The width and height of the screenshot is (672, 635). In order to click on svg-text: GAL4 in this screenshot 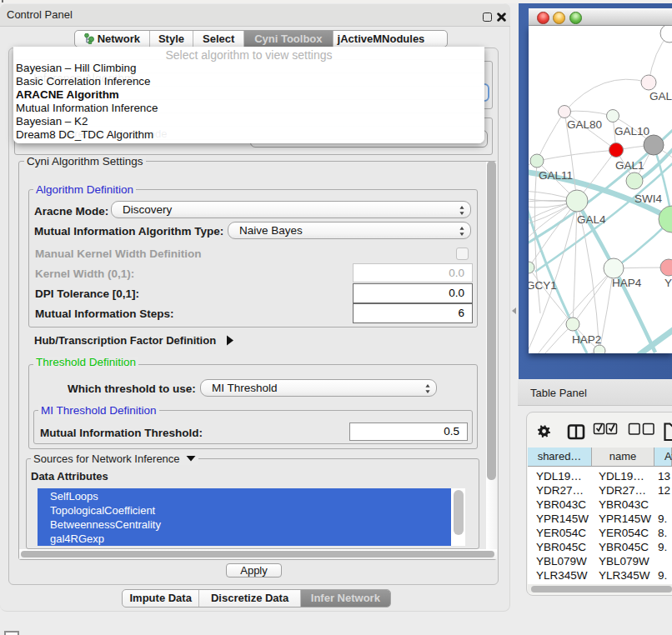, I will do `click(592, 220)`.